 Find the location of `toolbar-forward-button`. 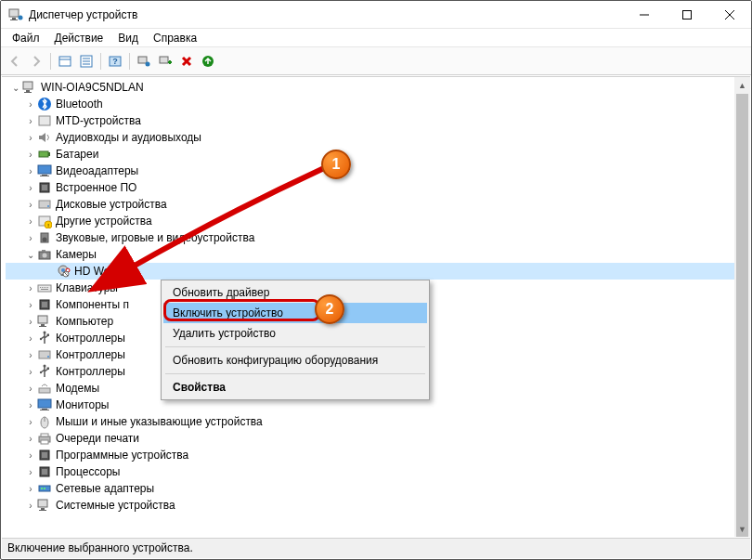

toolbar-forward-button is located at coordinates (36, 61).